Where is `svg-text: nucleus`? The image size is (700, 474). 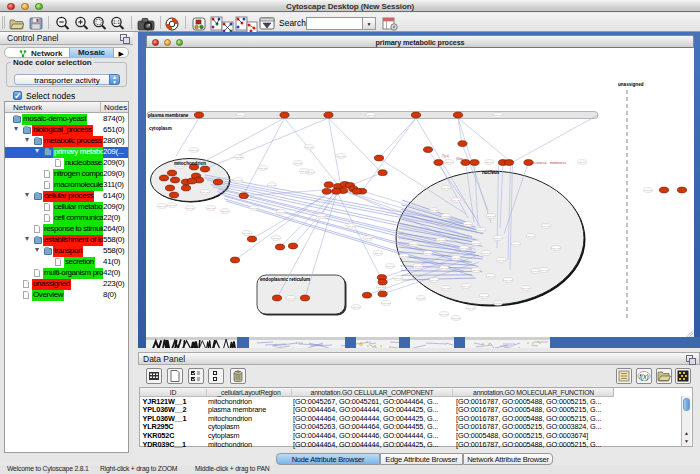
svg-text: nucleus is located at coordinates (491, 172).